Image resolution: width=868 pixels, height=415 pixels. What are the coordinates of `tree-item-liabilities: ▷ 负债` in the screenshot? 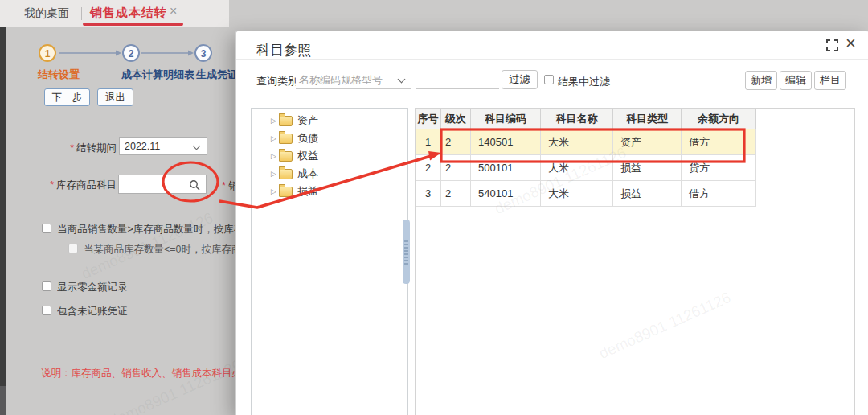 It's located at (330, 138).